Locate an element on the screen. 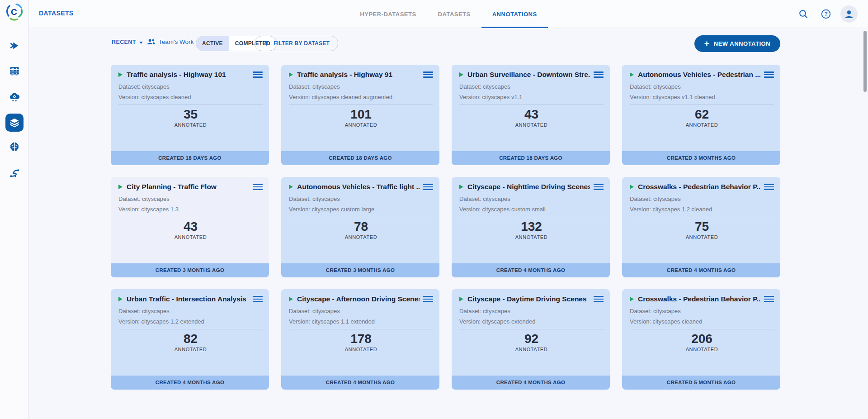  new-annotation-label: NEW ANNOTATION is located at coordinates (742, 43).